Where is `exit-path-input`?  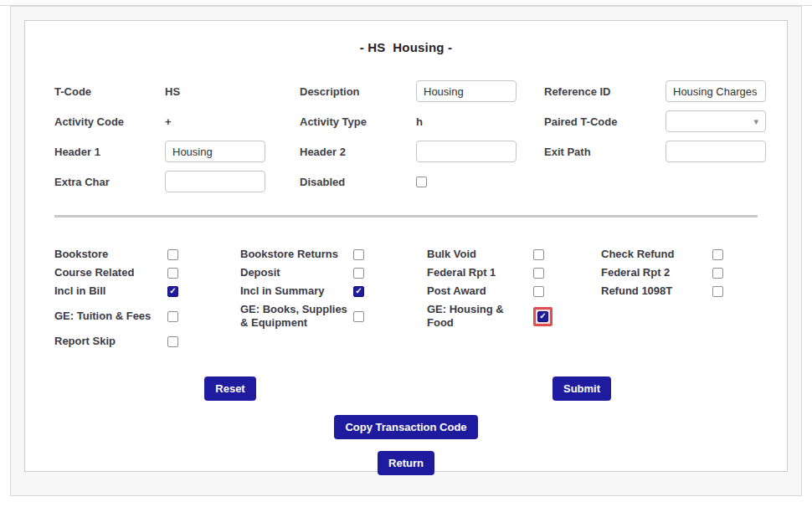 exit-path-input is located at coordinates (716, 151).